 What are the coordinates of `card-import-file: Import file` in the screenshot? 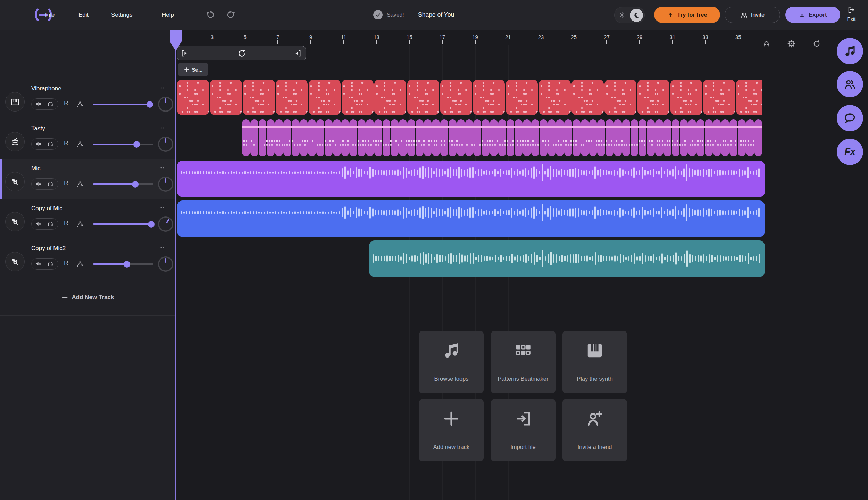 It's located at (523, 430).